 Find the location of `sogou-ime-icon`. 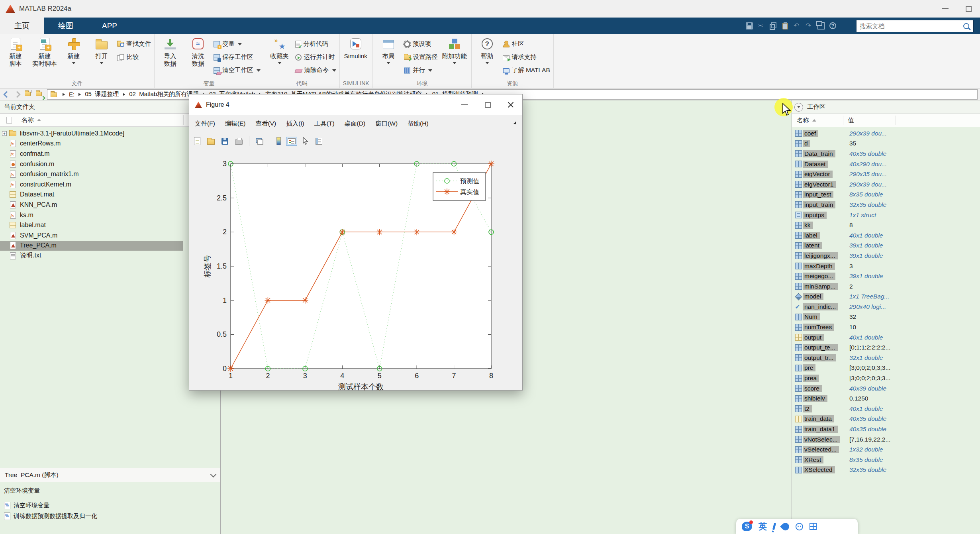

sogou-ime-icon is located at coordinates (747, 526).